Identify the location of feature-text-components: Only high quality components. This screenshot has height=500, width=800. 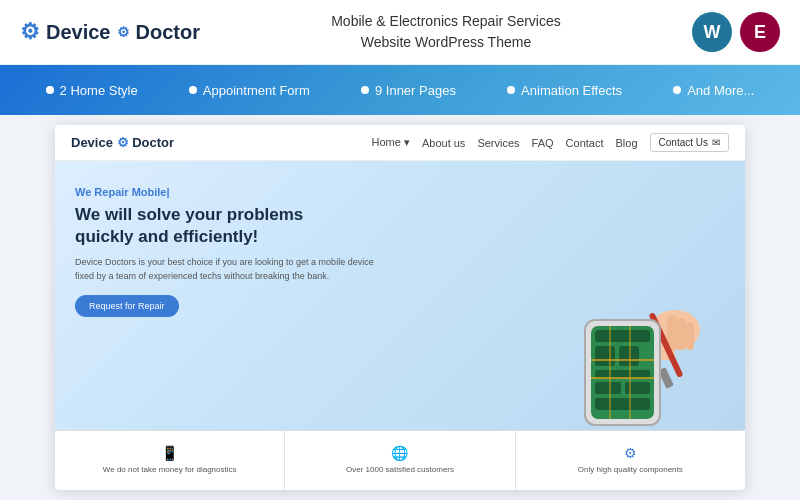
(630, 470).